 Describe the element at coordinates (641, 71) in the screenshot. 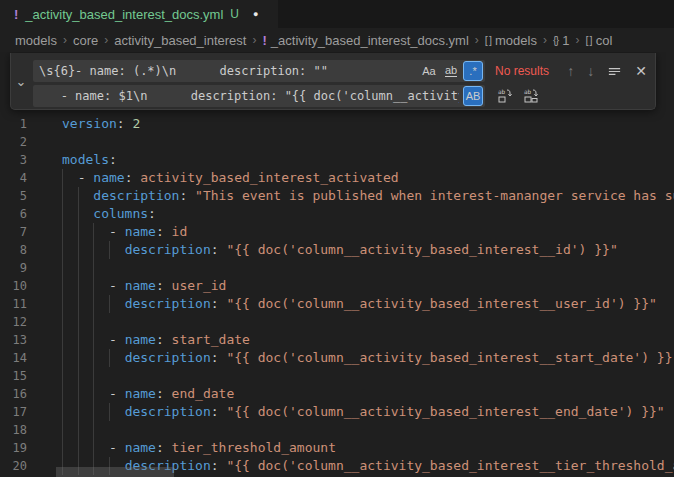

I see `close-find-button: ✕` at that location.